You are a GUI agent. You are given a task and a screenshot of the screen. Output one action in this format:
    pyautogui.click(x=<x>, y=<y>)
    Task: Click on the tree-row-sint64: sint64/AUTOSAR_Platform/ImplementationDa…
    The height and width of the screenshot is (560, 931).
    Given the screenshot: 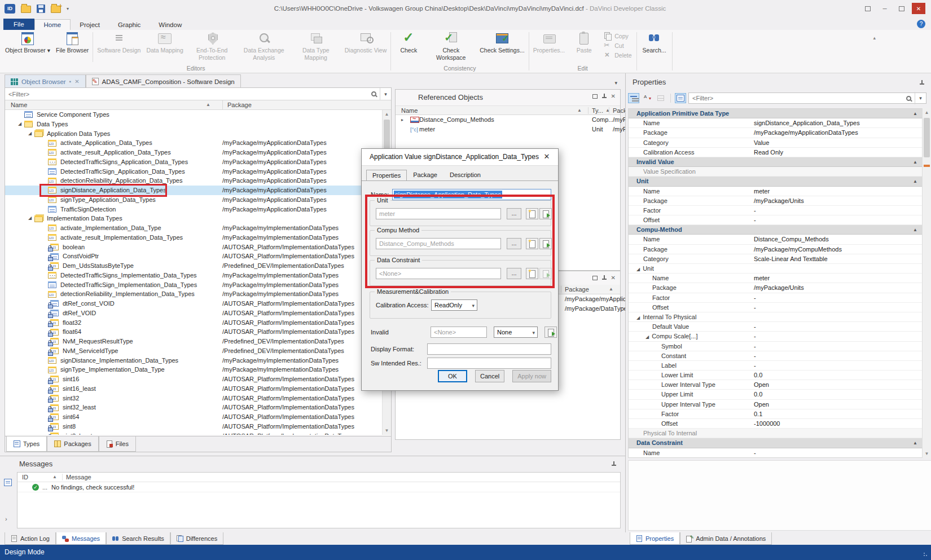 What is the action you would take?
    pyautogui.click(x=194, y=417)
    